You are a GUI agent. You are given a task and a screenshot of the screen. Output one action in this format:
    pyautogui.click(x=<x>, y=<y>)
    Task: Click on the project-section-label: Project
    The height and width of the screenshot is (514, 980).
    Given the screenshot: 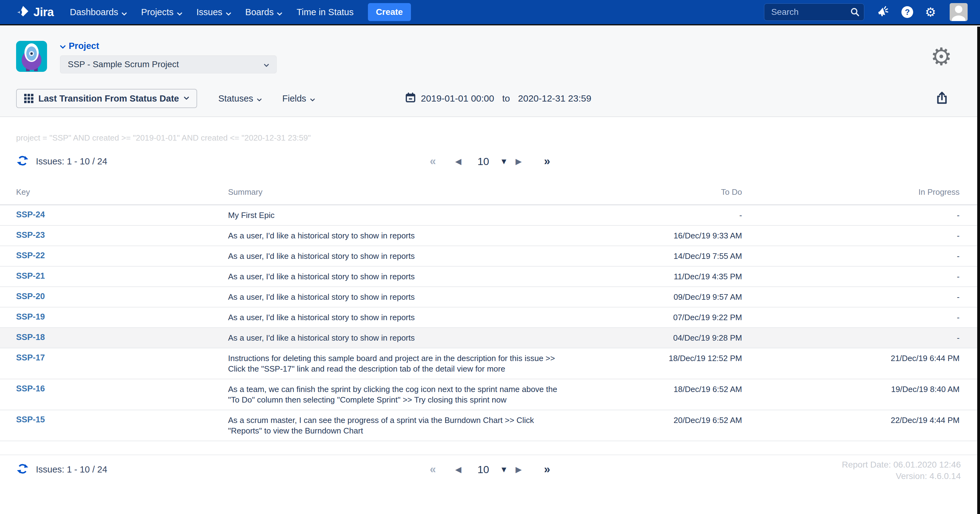 What is the action you would take?
    pyautogui.click(x=84, y=46)
    